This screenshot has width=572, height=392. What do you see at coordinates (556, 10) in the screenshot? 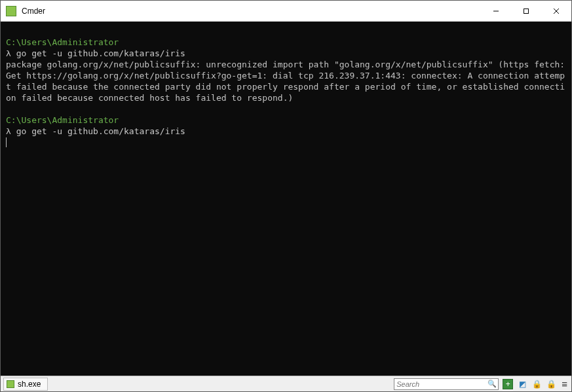
I see `close-button` at bounding box center [556, 10].